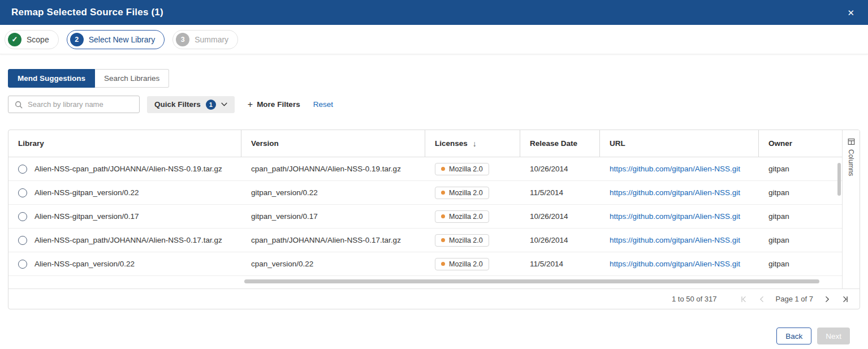  What do you see at coordinates (74, 104) in the screenshot?
I see `search-box` at bounding box center [74, 104].